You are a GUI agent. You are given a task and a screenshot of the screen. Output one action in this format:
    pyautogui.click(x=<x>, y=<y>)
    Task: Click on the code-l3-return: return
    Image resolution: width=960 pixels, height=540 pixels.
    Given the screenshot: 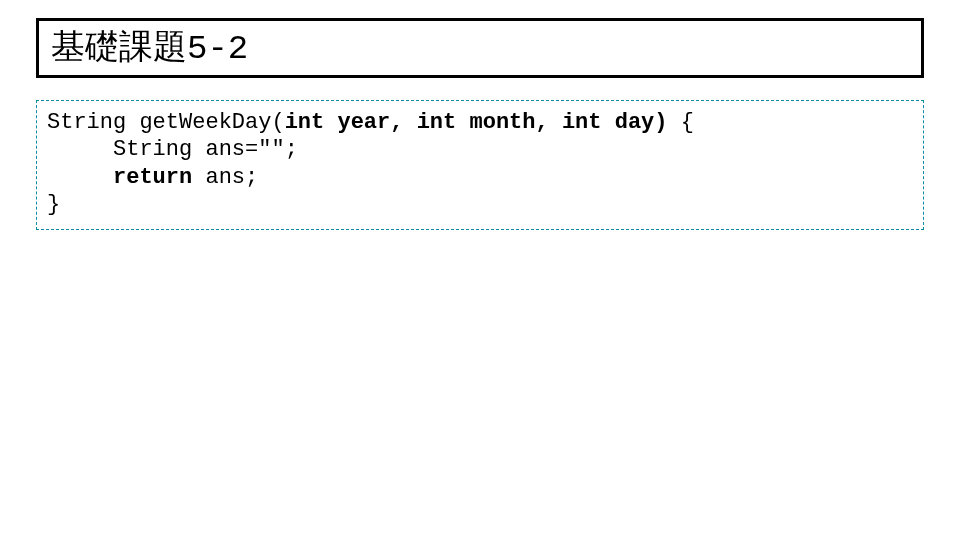 What is the action you would take?
    pyautogui.click(x=152, y=178)
    